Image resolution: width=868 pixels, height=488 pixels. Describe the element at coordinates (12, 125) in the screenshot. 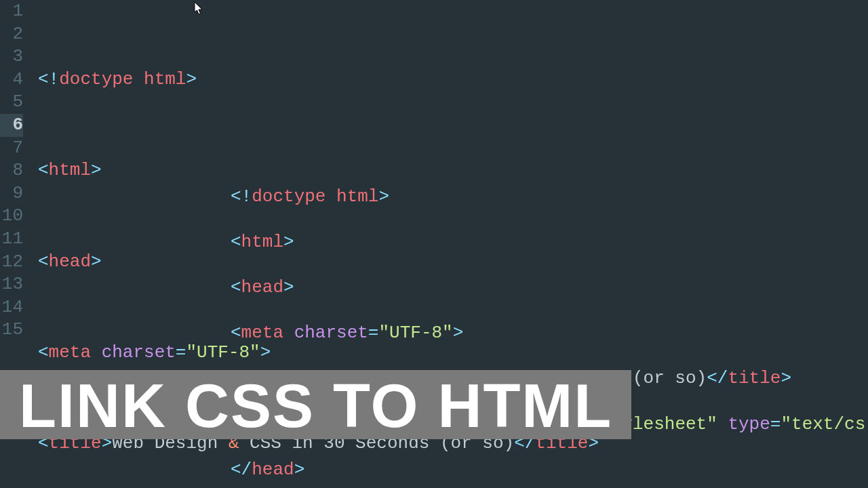

I see `line-number-active: 6` at that location.